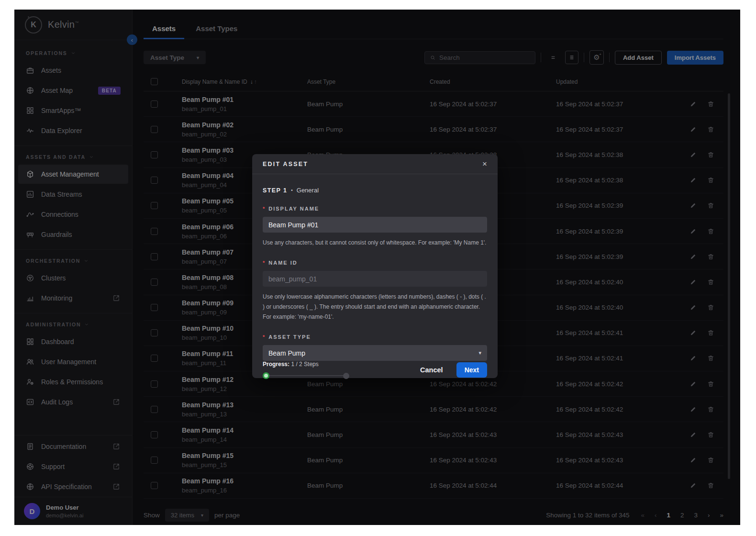  What do you see at coordinates (432, 370) in the screenshot?
I see `cancel-button: Cancel` at bounding box center [432, 370].